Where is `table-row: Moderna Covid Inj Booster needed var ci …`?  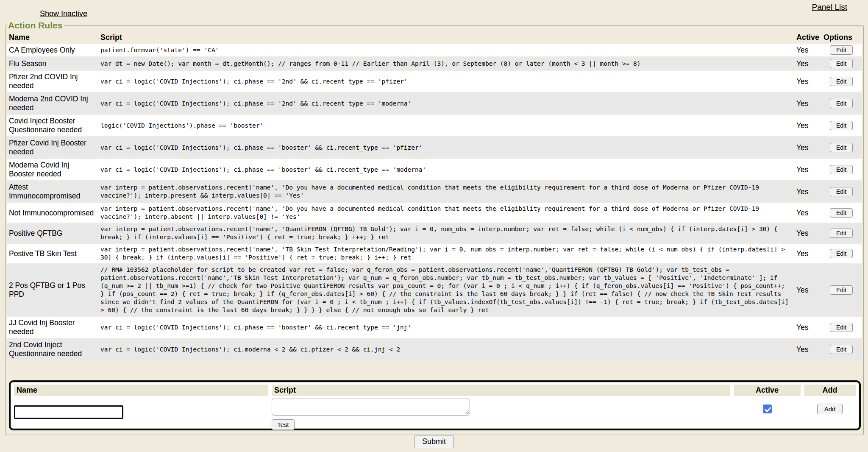 table-row: Moderna Covid Inj Booster needed var ci … is located at coordinates (434, 170).